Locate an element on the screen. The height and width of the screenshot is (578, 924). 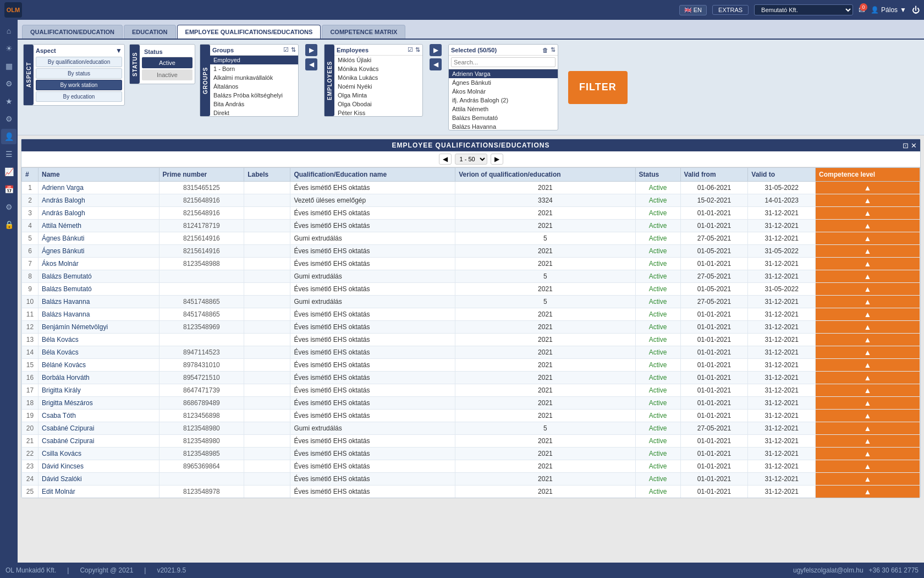
list-item: Balázs Havanna is located at coordinates (503, 126).